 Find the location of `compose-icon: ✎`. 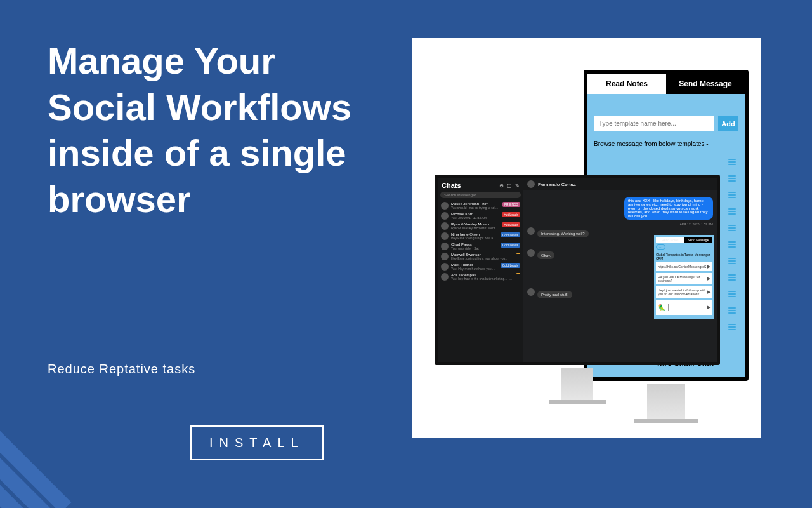

compose-icon: ✎ is located at coordinates (518, 185).